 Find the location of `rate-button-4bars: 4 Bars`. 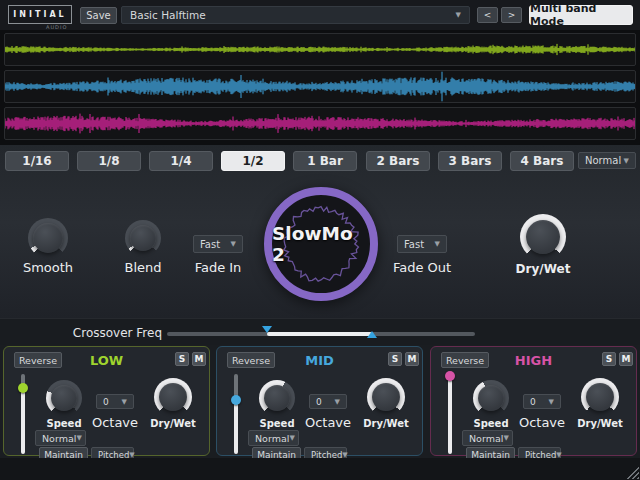

rate-button-4bars: 4 Bars is located at coordinates (542, 161).